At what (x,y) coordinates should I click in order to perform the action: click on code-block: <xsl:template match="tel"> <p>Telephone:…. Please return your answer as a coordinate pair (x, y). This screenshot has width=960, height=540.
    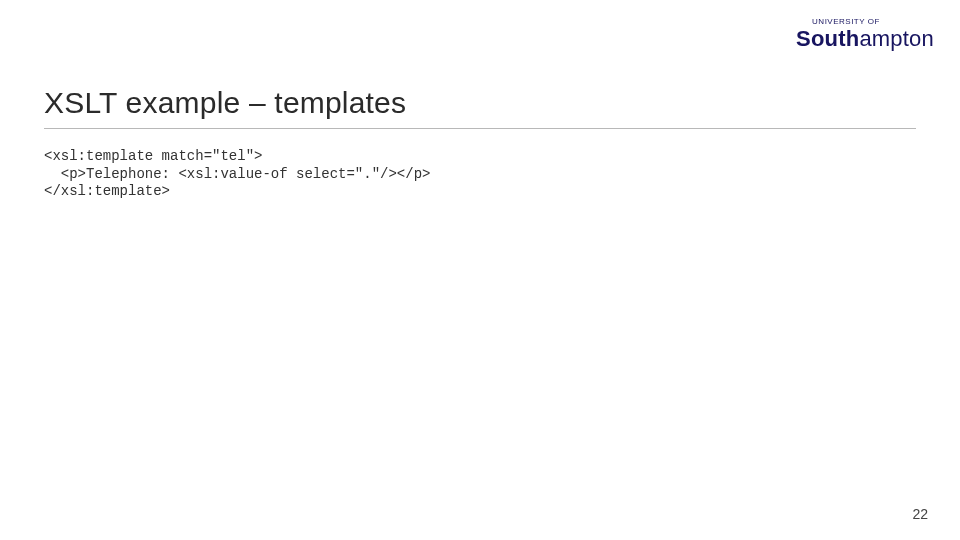
    Looking at the image, I should click on (237, 174).